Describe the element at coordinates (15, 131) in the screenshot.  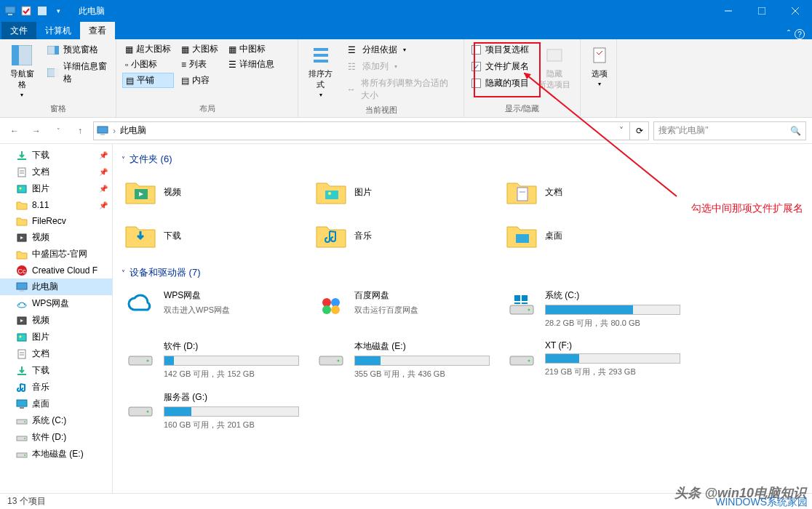
I see `back-button: ←` at that location.